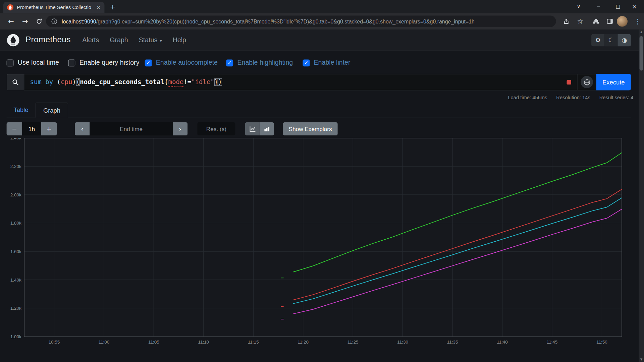  Describe the element at coordinates (15, 82) in the screenshot. I see `search-icon-button` at that location.